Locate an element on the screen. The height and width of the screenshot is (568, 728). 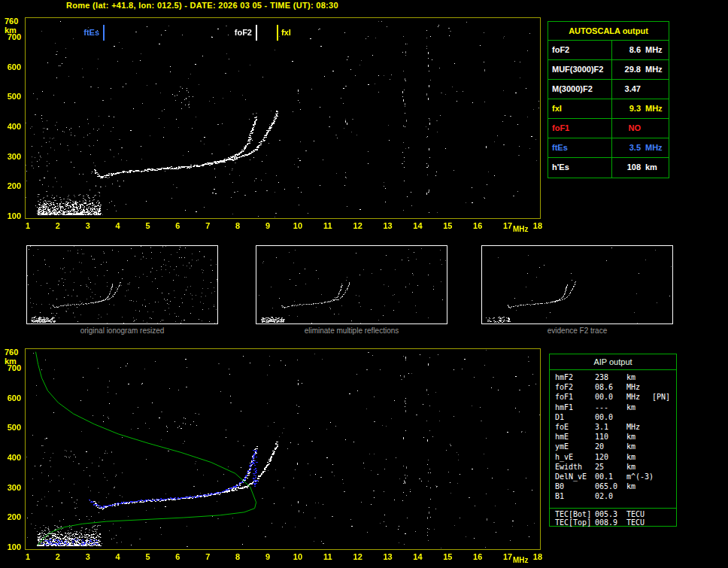
value-number: 9.3 is located at coordinates (626, 108).